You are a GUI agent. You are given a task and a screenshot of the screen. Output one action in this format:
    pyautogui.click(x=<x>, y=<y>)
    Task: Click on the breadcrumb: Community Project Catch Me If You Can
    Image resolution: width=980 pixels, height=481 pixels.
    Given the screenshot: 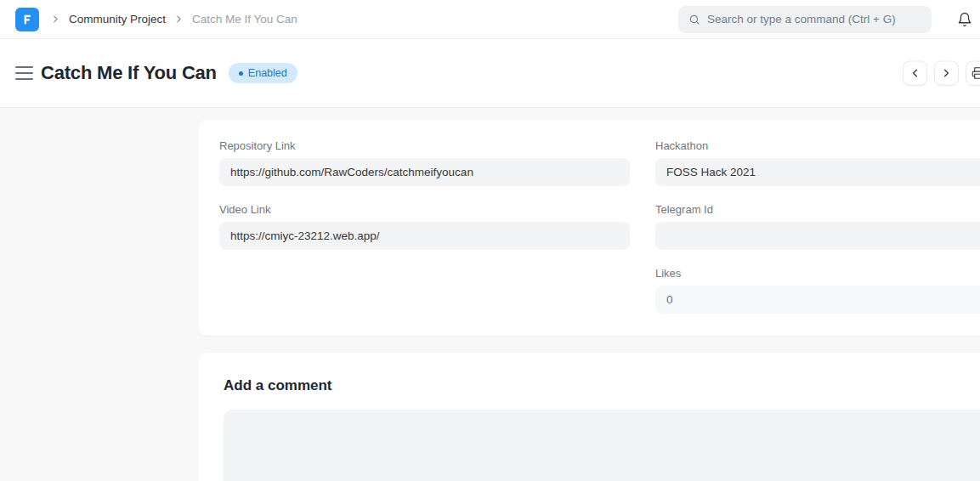 What is the action you would take?
    pyautogui.click(x=173, y=19)
    